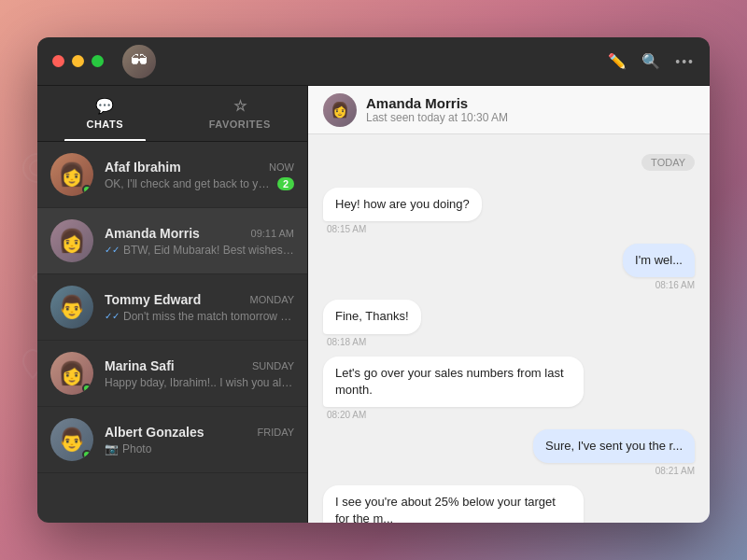  What do you see at coordinates (189, 184) in the screenshot?
I see `preview-text-afaf: OK, I'll check and get back to you.` at bounding box center [189, 184].